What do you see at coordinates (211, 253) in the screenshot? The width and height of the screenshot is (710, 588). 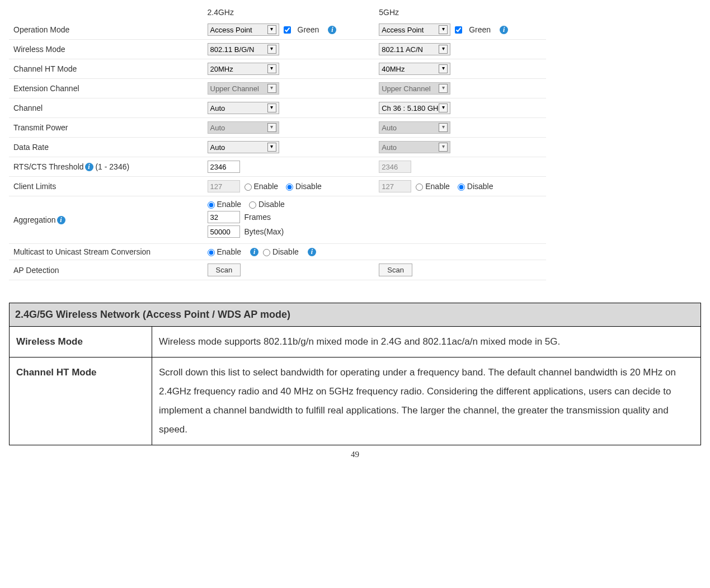 I see `multicast-enable-radio` at bounding box center [211, 253].